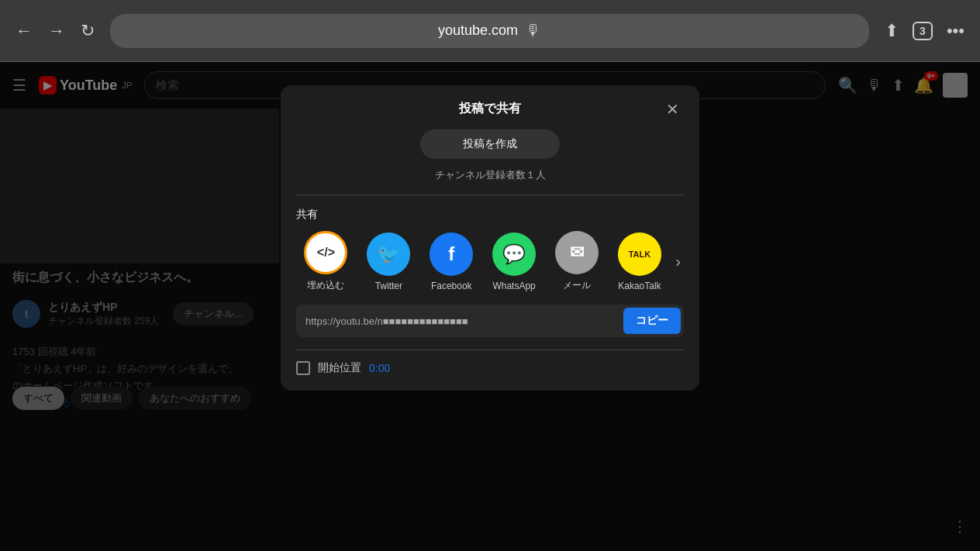 The height and width of the screenshot is (551, 980). I want to click on whatsapp-label: WhatsApp, so click(513, 286).